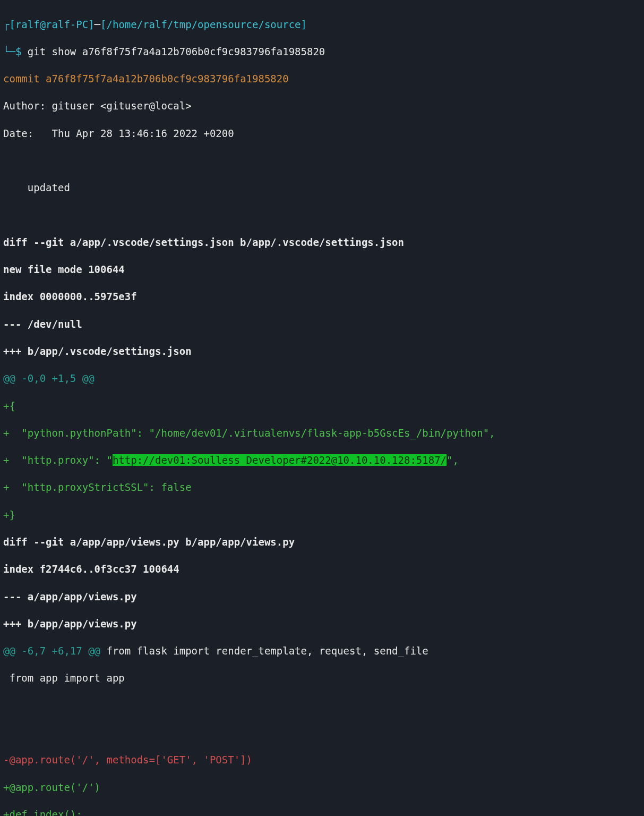 The width and height of the screenshot is (644, 816). I want to click on hunk-header-2: @@ -6,7 +6,17 @@ from flask import rende…, so click(322, 651).